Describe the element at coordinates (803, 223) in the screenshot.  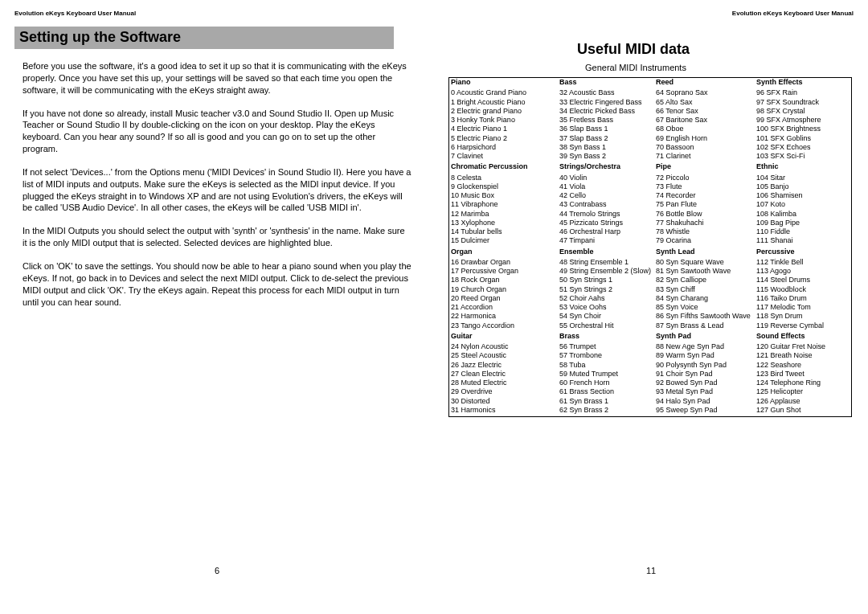
I see `instrument-item: 109 Bag Pipe` at that location.